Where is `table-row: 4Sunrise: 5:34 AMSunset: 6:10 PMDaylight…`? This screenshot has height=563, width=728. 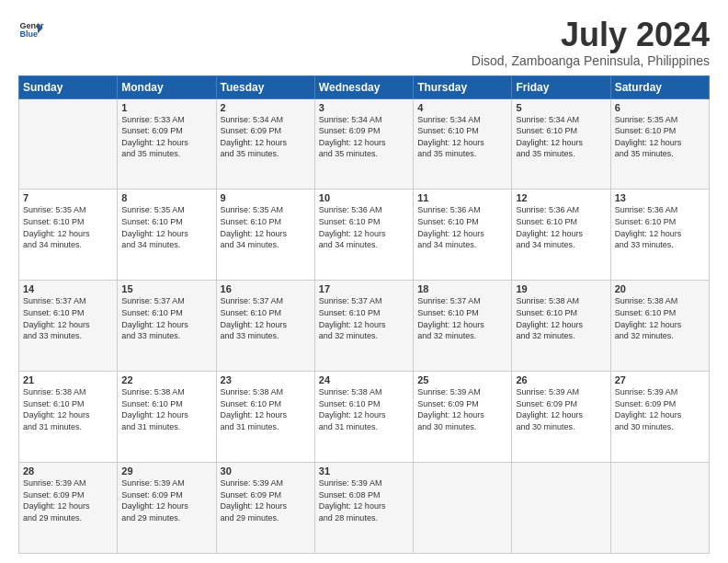
table-row: 4Sunrise: 5:34 AMSunset: 6:10 PMDaylight… is located at coordinates (463, 144).